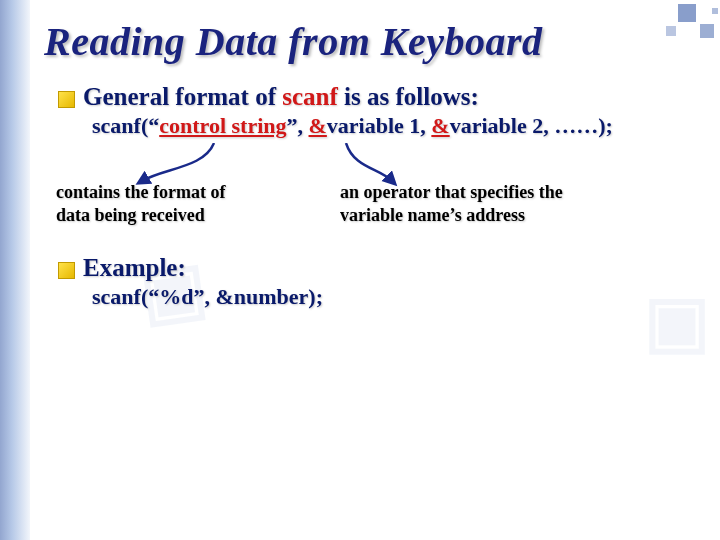 The height and width of the screenshot is (540, 720). I want to click on bullet-2: Example:, so click(379, 268).